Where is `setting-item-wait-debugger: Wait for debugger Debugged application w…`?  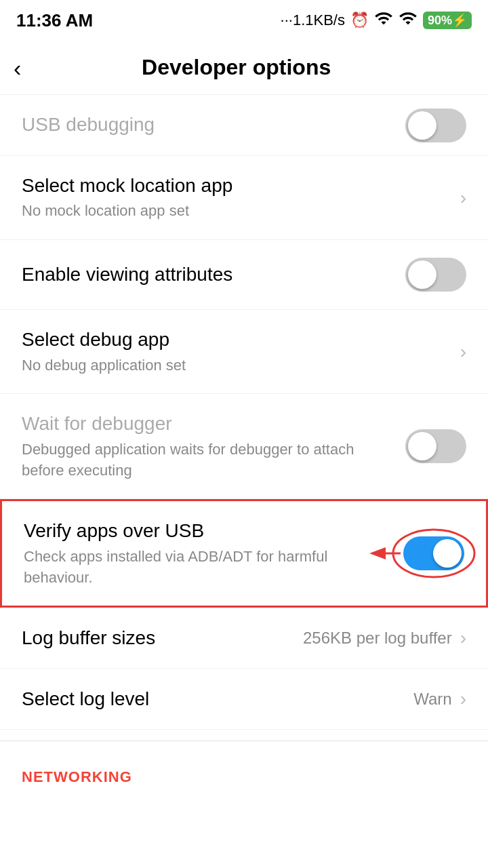
setting-item-wait-debugger: Wait for debugger Debugged application w… is located at coordinates (244, 446).